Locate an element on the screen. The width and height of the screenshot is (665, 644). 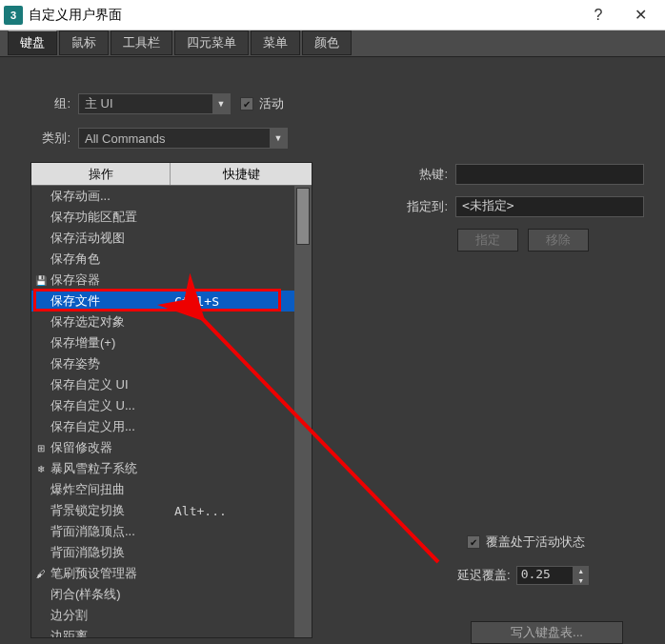
list-row: 背面消隐顶点... is located at coordinates (163, 532).